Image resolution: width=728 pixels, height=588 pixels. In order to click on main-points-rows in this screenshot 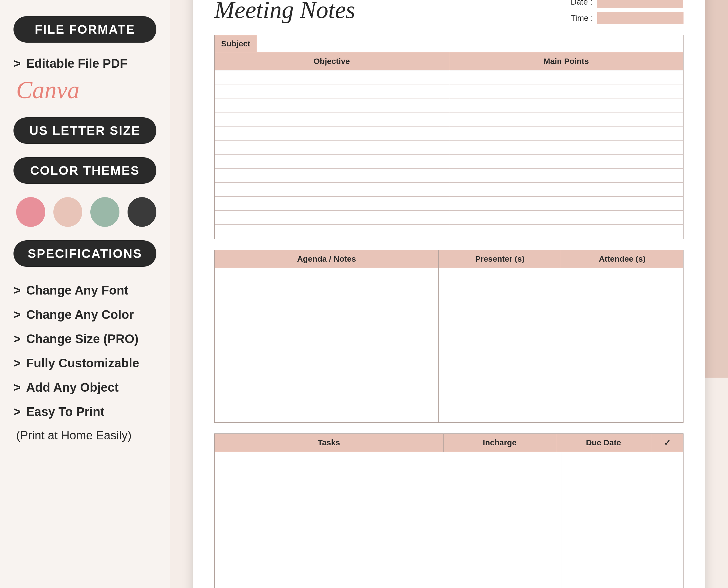, I will do `click(566, 154)`.